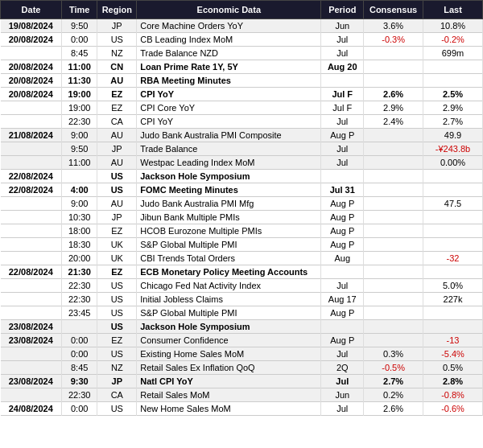 The height and width of the screenshot is (448, 483). I want to click on table-row: 22/08/2024USJackson Hole Symposium, so click(242, 177).